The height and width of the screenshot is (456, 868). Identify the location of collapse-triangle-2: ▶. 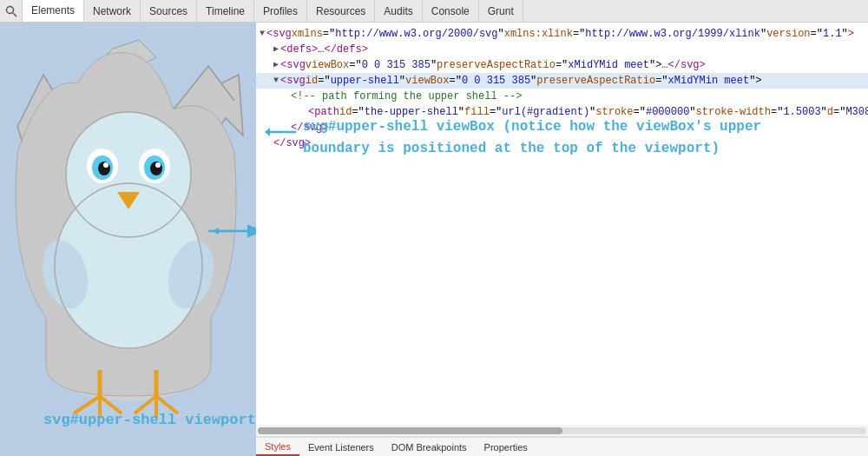
(276, 50).